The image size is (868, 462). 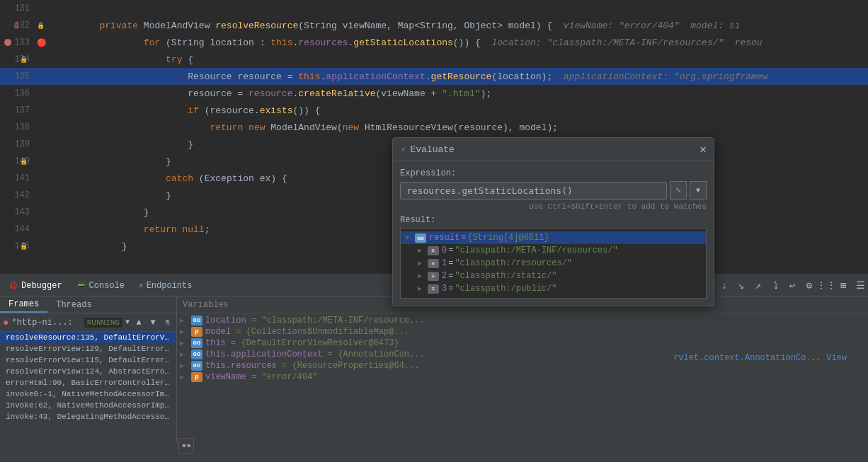 I want to click on line-number-143: 143, so click(x=18, y=212).